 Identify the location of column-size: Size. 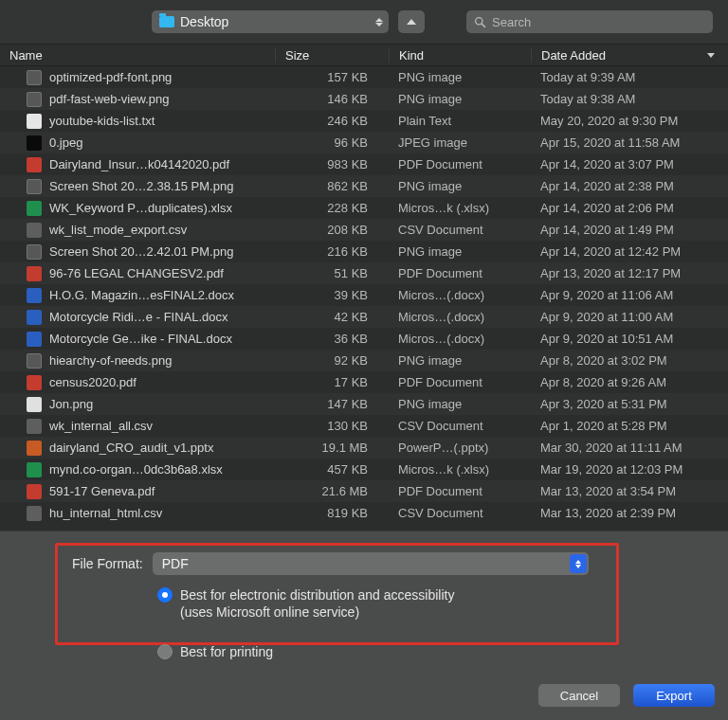
(332, 55).